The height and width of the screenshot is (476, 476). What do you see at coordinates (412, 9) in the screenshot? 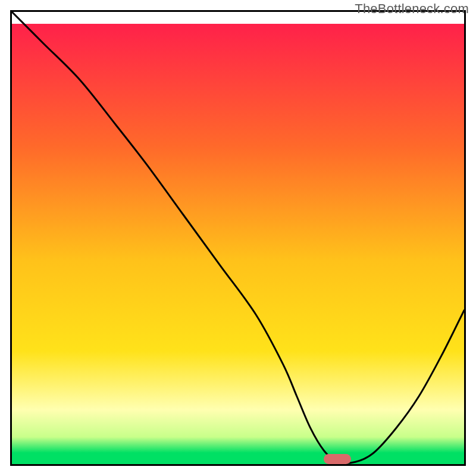
I see `watermark-text: TheBottleneck.com` at bounding box center [412, 9].